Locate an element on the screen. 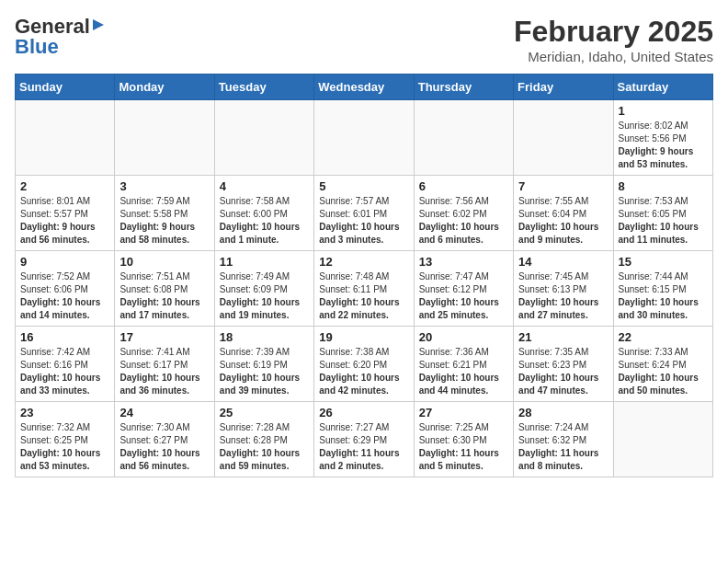 This screenshot has width=728, height=563. day-number: 15 is located at coordinates (664, 261).